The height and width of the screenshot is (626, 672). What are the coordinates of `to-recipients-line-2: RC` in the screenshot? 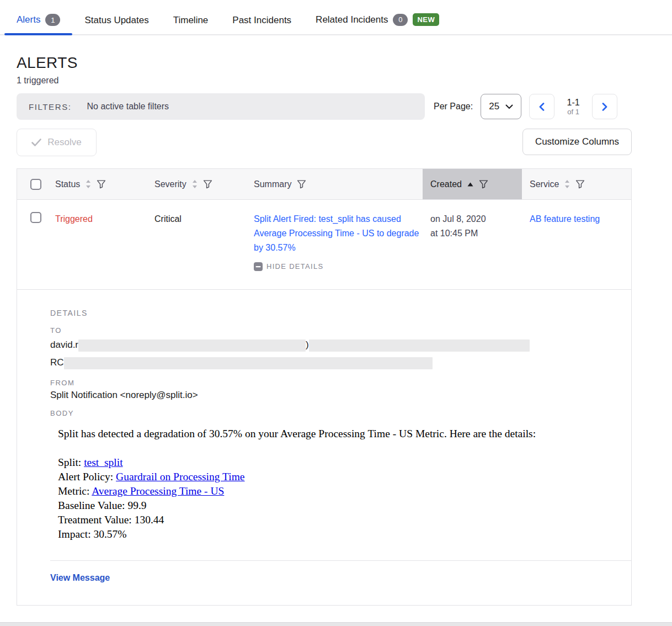 It's located at (341, 362).